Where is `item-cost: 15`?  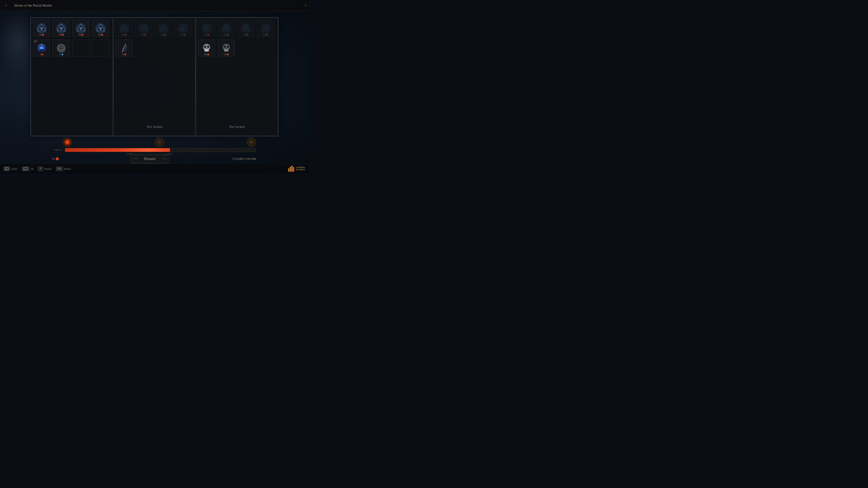
item-cost: 15 is located at coordinates (61, 55).